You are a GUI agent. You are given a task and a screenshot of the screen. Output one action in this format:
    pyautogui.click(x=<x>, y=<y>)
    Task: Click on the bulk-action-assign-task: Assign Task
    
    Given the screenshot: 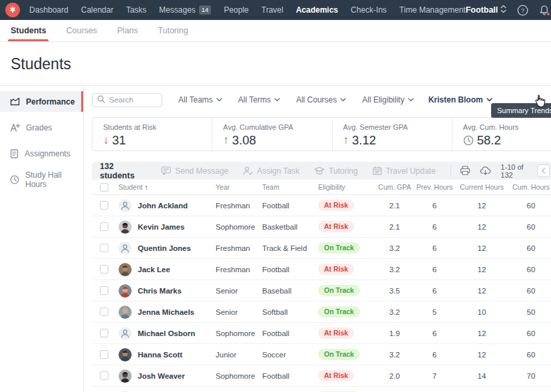 What is the action you would take?
    pyautogui.click(x=272, y=171)
    